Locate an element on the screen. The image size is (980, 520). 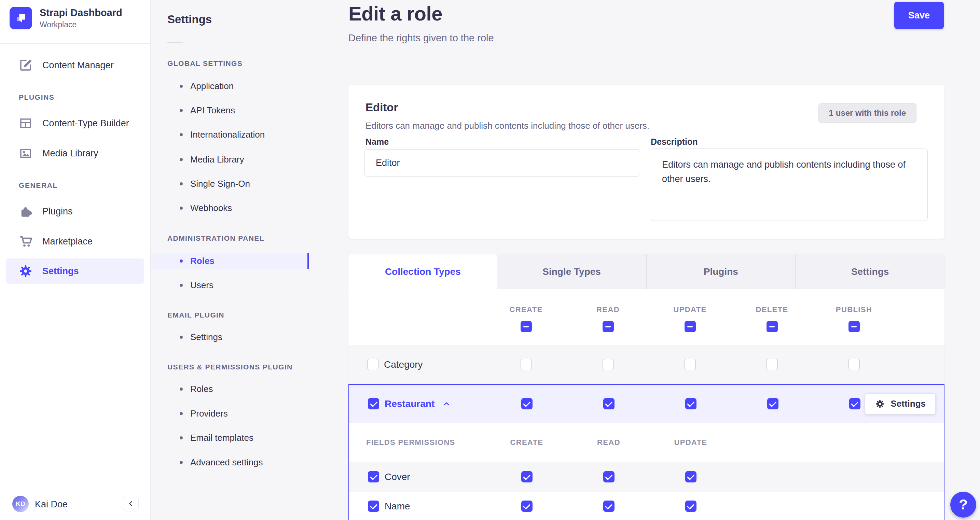
subnav-item-providers: Providers is located at coordinates (230, 413).